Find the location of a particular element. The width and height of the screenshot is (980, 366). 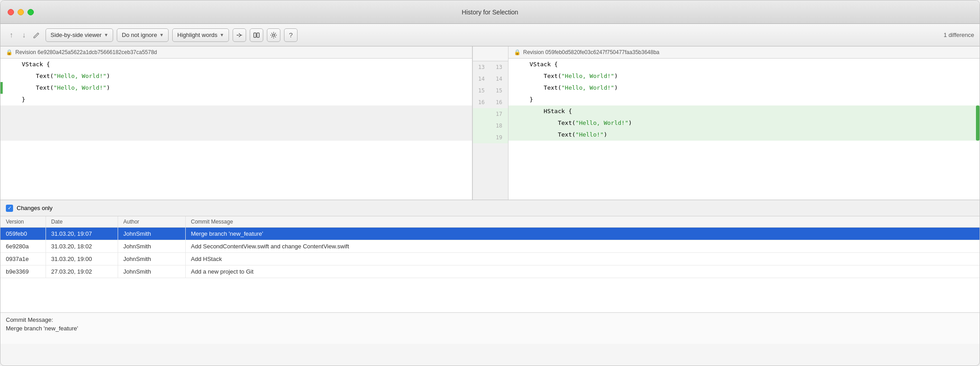

table-row: b9e3369 27.03.20, 19:02 JohnSmith Add a … is located at coordinates (490, 272).